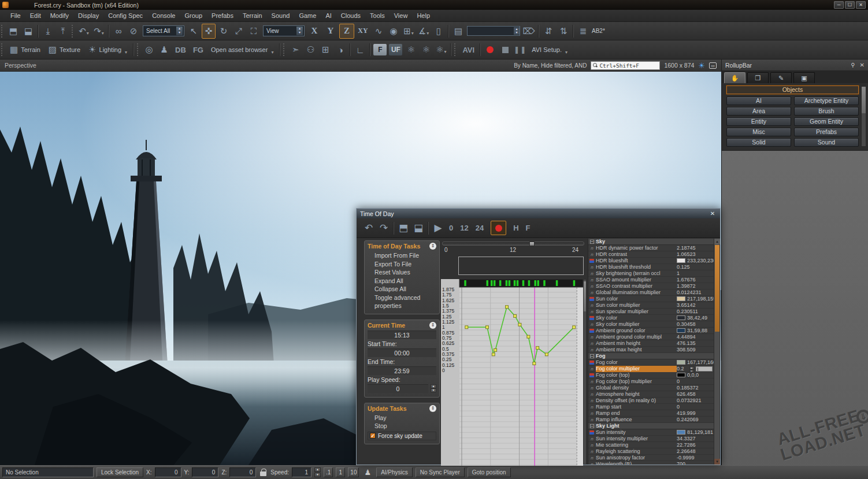  I want to click on property-row: nHDR dynamic power factor2.18745, so click(651, 248).